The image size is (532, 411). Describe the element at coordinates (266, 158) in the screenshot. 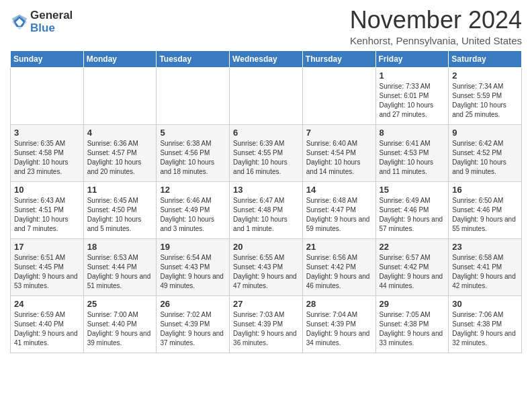

I see `day-info: Sunrise: 6:39 AM Sunset: 4:55 PM Dayligh…` at that location.